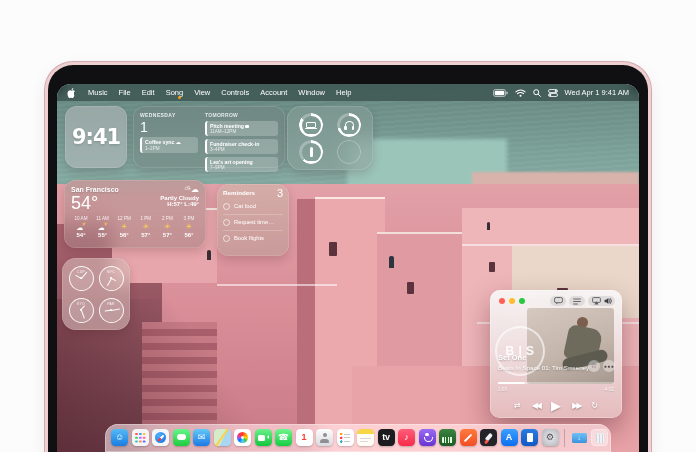 The width and height of the screenshot is (696, 452). I want to click on headphones-icon, so click(350, 124).